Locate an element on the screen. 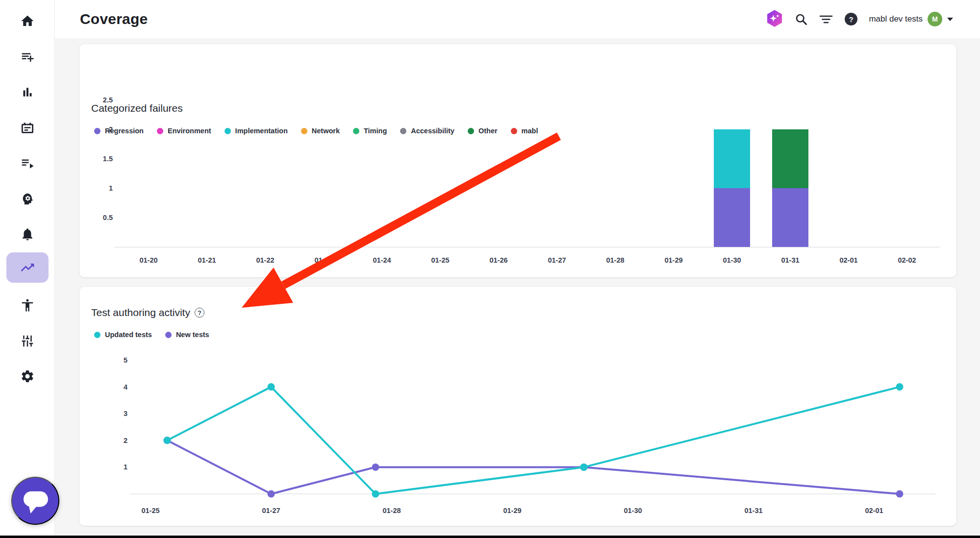 This screenshot has height=538, width=980. svg-text: 3 is located at coordinates (126, 414).